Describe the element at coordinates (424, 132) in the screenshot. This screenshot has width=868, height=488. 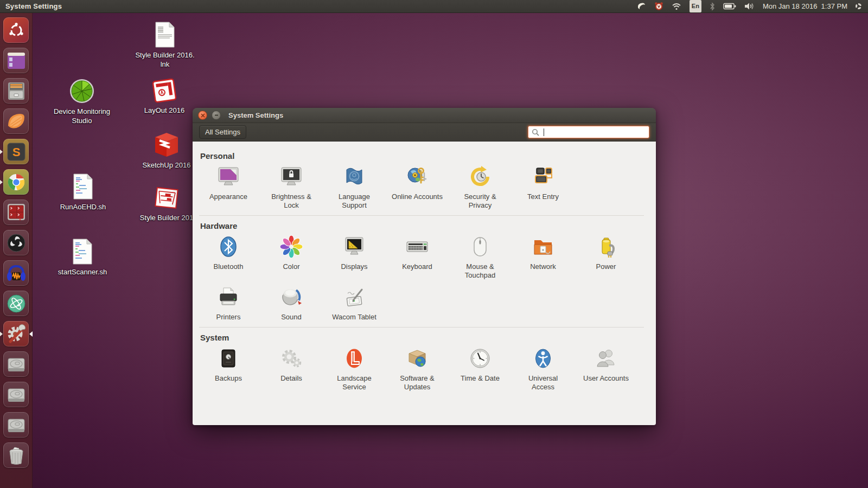
I see `window-toolbar: All Settings` at that location.